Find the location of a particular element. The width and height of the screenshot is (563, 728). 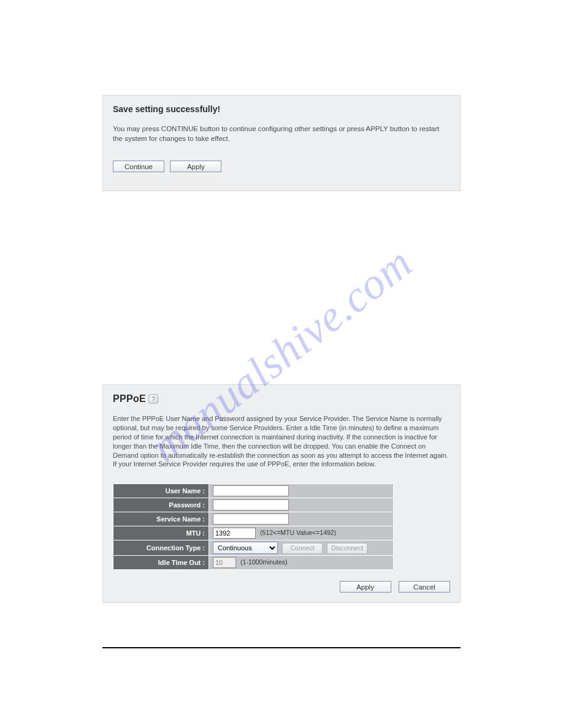

password-input is located at coordinates (251, 505).